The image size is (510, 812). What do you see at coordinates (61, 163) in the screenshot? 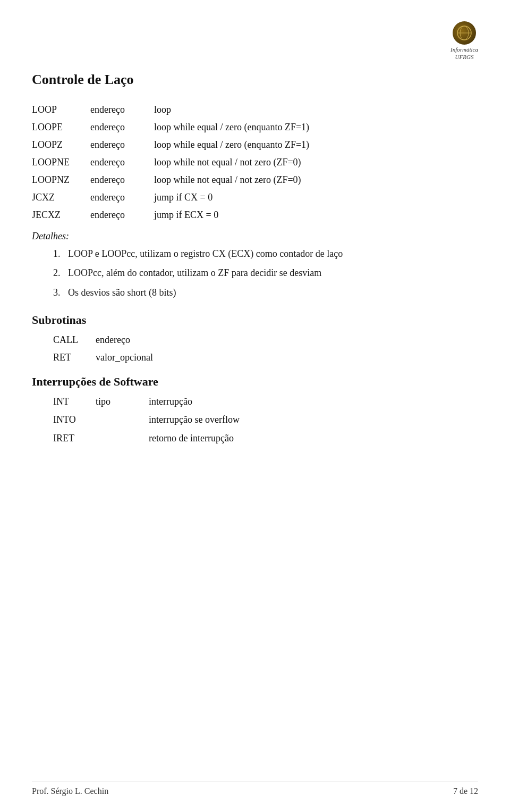
I see `cmd-loopne: LOOPNE` at bounding box center [61, 163].